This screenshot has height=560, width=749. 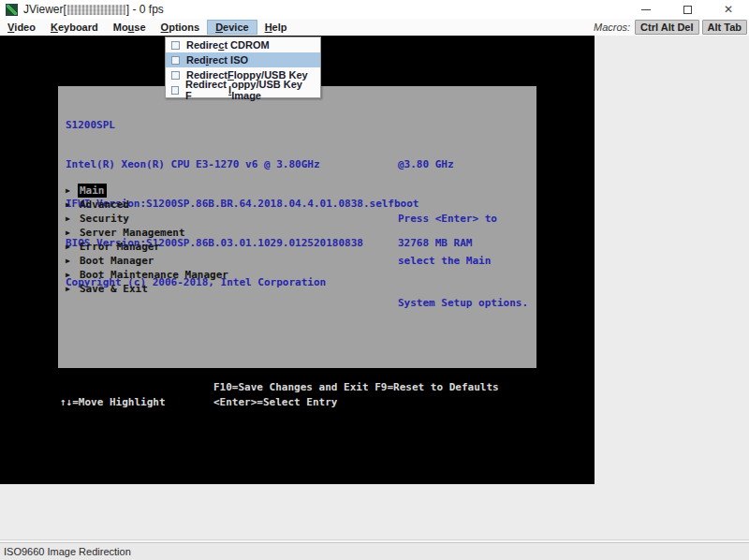 What do you see at coordinates (94, 9) in the screenshot?
I see `window-title: JViewer[] - 0 fps` at bounding box center [94, 9].